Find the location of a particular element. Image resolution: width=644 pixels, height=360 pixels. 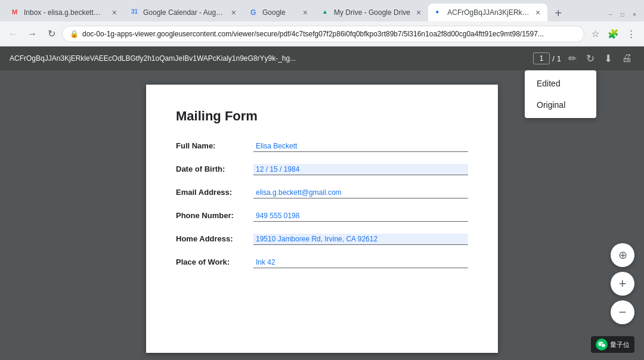

edit-icon: ✏ is located at coordinates (572, 58).